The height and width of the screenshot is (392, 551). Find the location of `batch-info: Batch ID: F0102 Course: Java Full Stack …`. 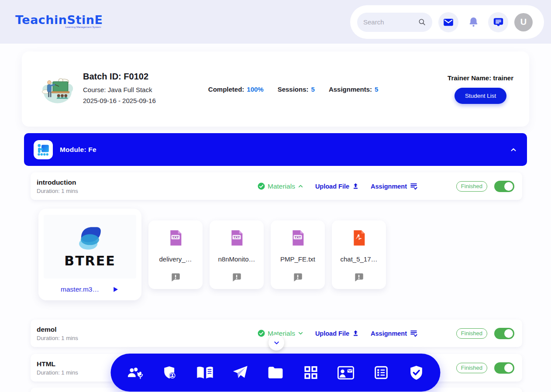

batch-info: Batch ID: F0102 Course: Java Full Stack … is located at coordinates (120, 89).